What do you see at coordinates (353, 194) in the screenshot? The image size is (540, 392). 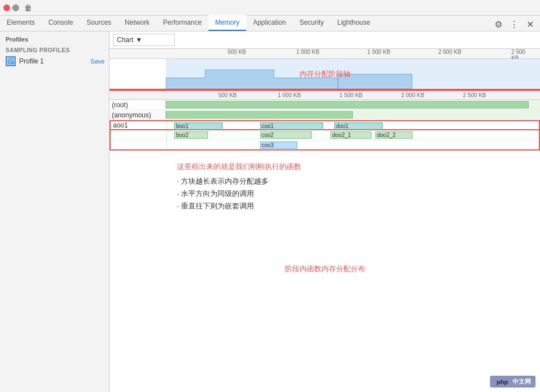 I see `annotation-note2: · 水平方向为同级的调用` at bounding box center [353, 194].